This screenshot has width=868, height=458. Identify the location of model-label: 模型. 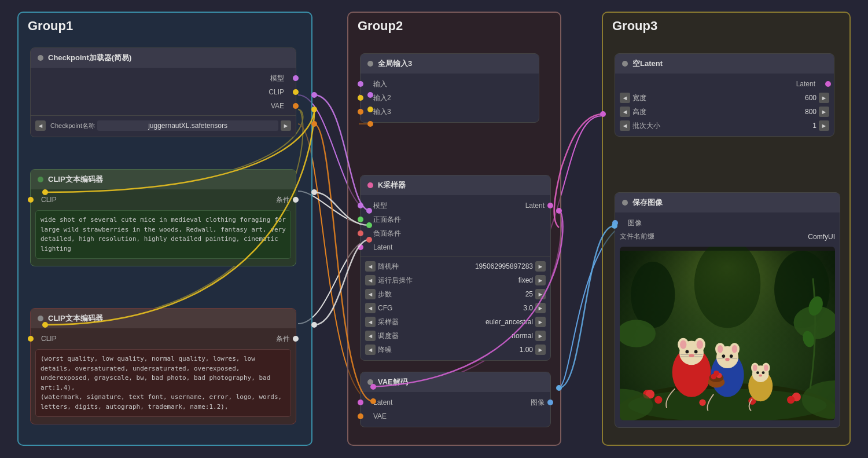
(277, 79).